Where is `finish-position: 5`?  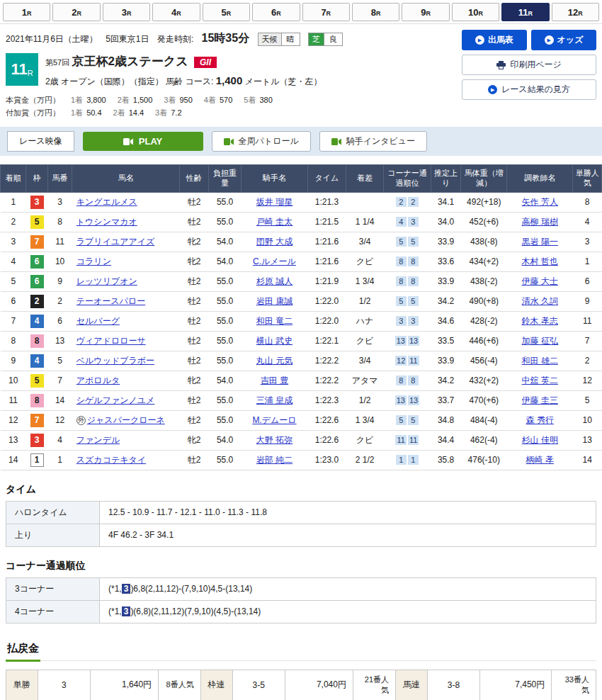 finish-position: 5 is located at coordinates (13, 281).